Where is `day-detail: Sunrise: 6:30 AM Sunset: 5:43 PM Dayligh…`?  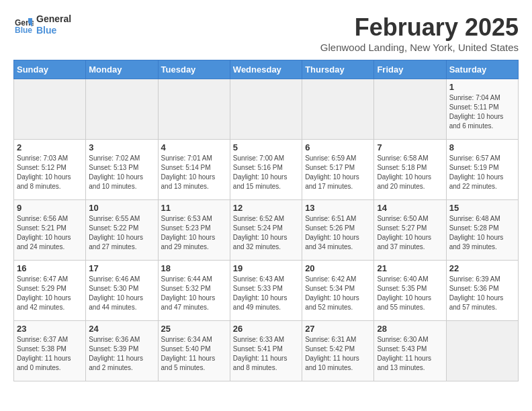 day-detail: Sunrise: 6:30 AM Sunset: 5:43 PM Dayligh… is located at coordinates (410, 354).